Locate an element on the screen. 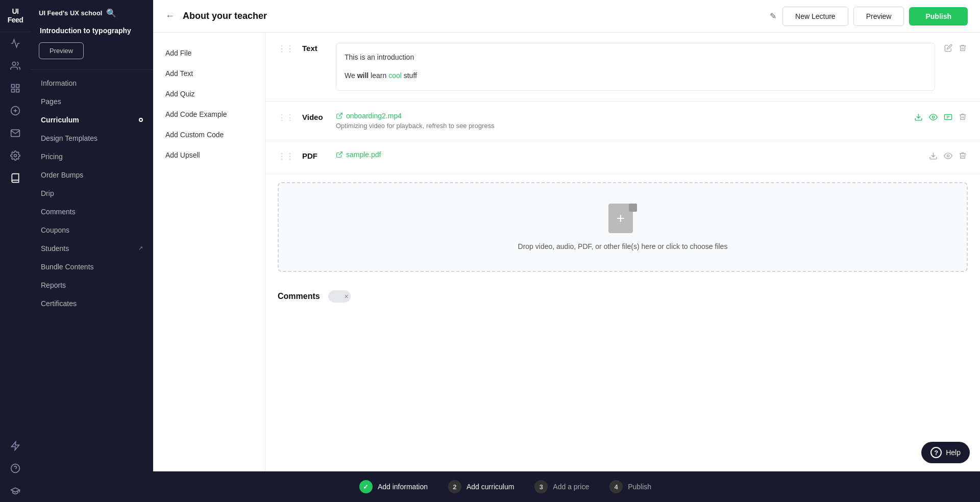 The image size is (980, 502). video-download-button is located at coordinates (919, 118).